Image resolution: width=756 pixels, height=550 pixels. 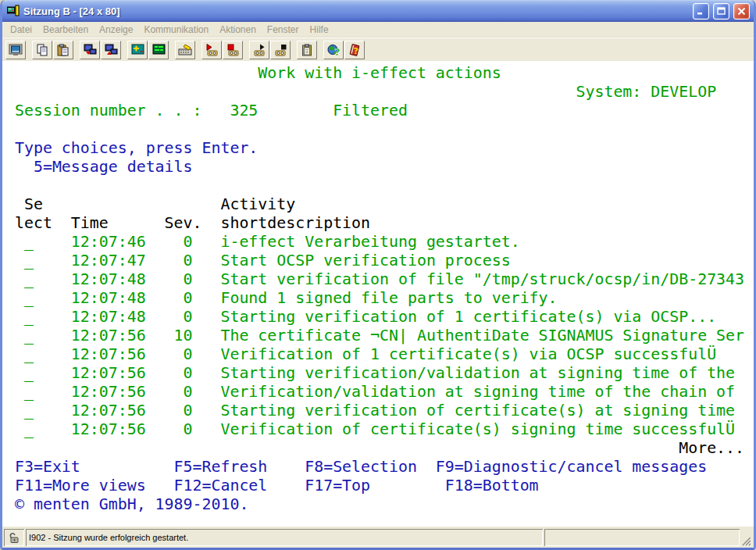 What do you see at coordinates (13, 11) in the screenshot?
I see `terminal-session-icon` at bounding box center [13, 11].